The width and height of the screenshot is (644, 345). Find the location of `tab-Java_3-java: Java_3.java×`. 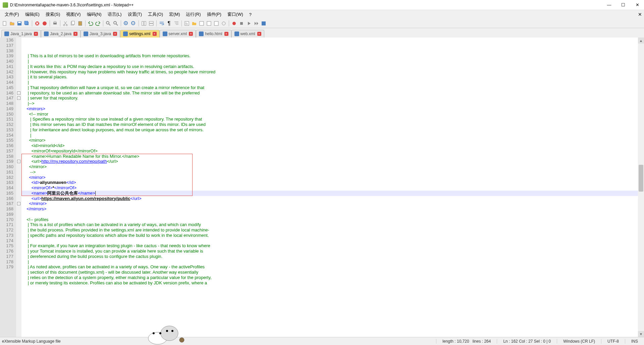

tab-Java_3-java: Java_3.java× is located at coordinates (100, 33).